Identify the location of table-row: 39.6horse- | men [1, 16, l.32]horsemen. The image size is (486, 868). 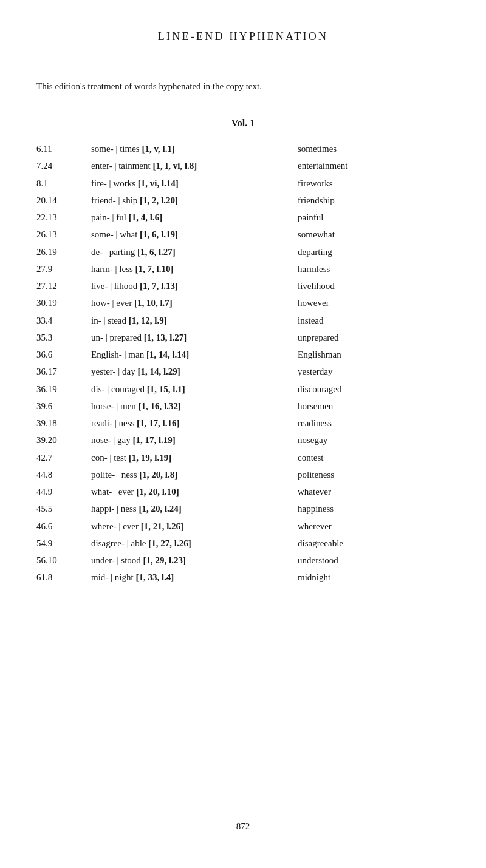
(243, 406).